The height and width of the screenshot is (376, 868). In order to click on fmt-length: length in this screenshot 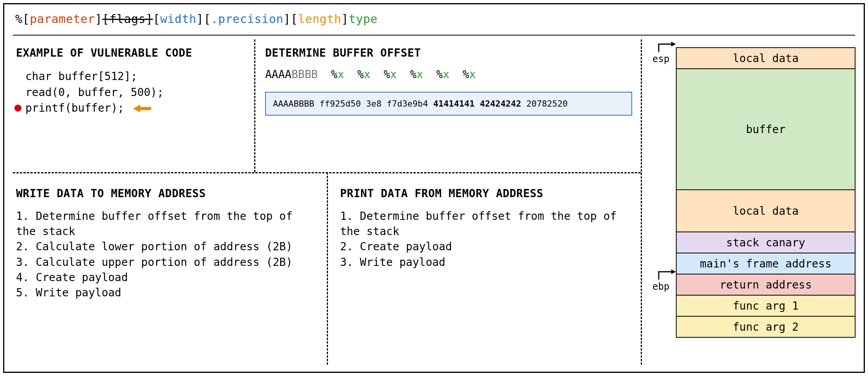, I will do `click(319, 19)`.